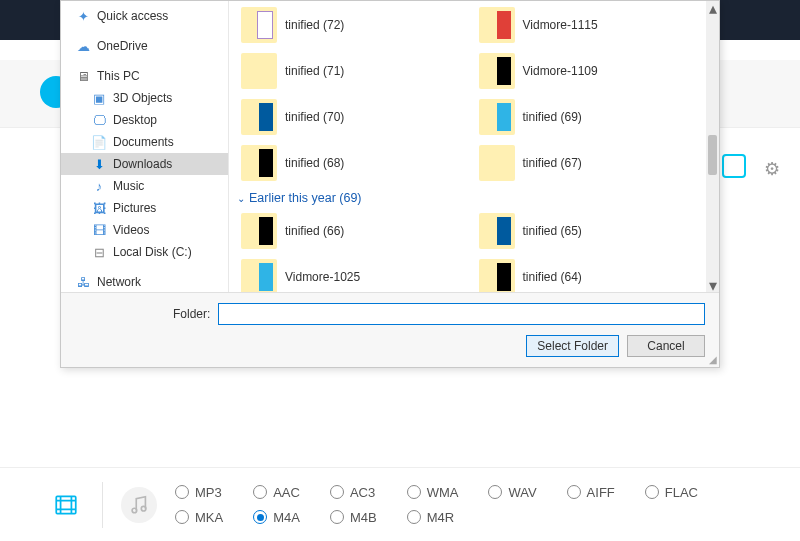 The height and width of the screenshot is (541, 800). What do you see at coordinates (144, 164) in the screenshot?
I see `nav-downloads: ⬇ Downloads` at bounding box center [144, 164].